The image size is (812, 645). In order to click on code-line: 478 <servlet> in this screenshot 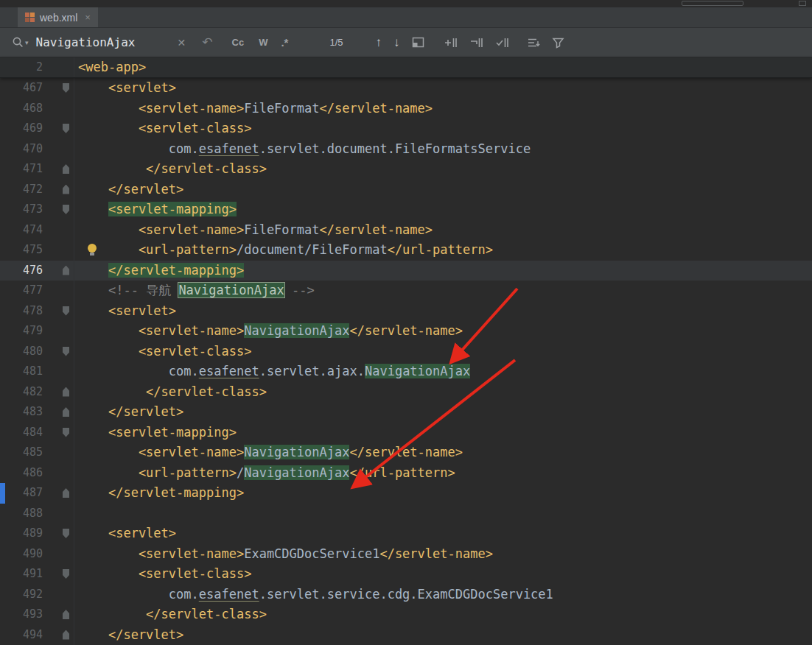, I will do `click(406, 311)`.